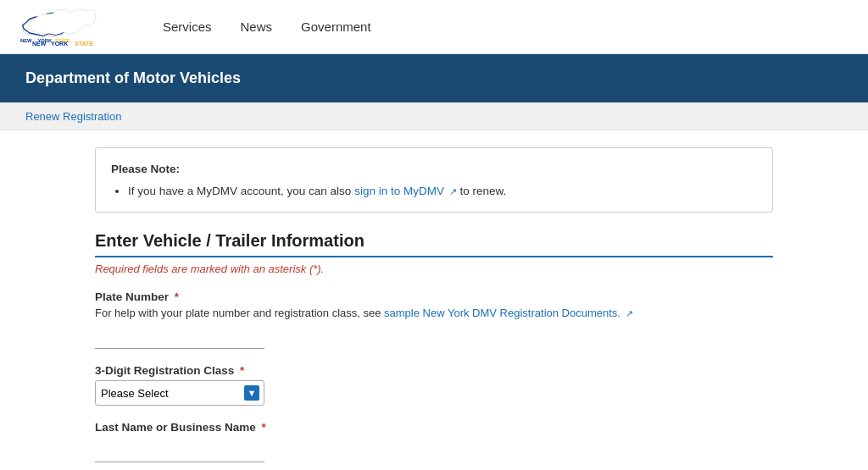 The image size is (868, 470). What do you see at coordinates (175, 296) in the screenshot?
I see `plate-number-required-star: *` at bounding box center [175, 296].